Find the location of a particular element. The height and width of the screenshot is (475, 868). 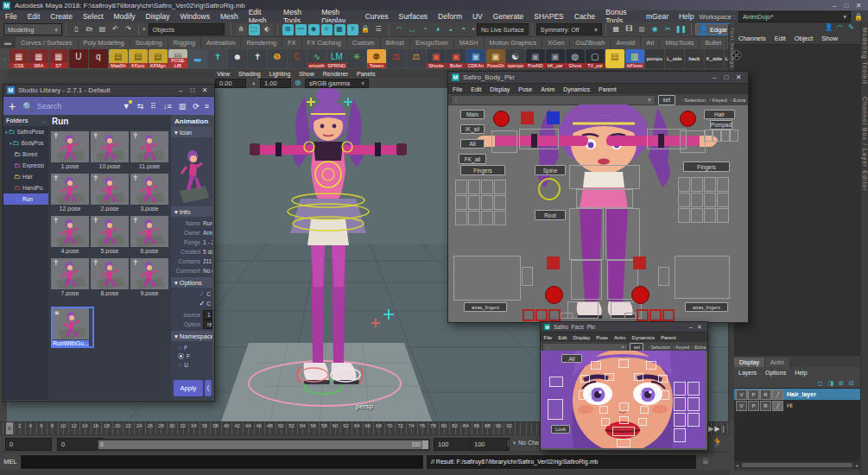

shelf-icon-tool-14: Ͼ is located at coordinates (297, 59).